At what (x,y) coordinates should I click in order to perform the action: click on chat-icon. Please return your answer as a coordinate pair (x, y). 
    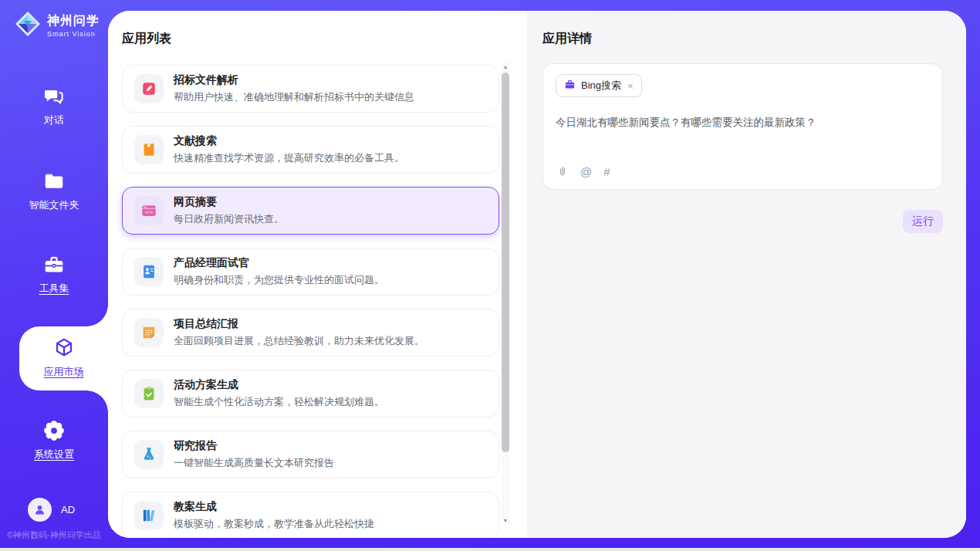
    Looking at the image, I should click on (54, 96).